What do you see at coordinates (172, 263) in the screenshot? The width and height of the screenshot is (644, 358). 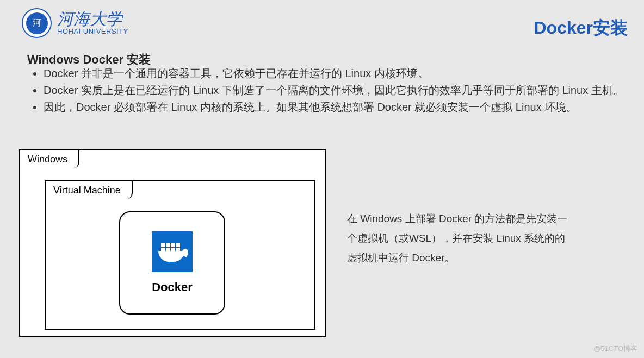 I see `docker-box: Docker` at bounding box center [172, 263].